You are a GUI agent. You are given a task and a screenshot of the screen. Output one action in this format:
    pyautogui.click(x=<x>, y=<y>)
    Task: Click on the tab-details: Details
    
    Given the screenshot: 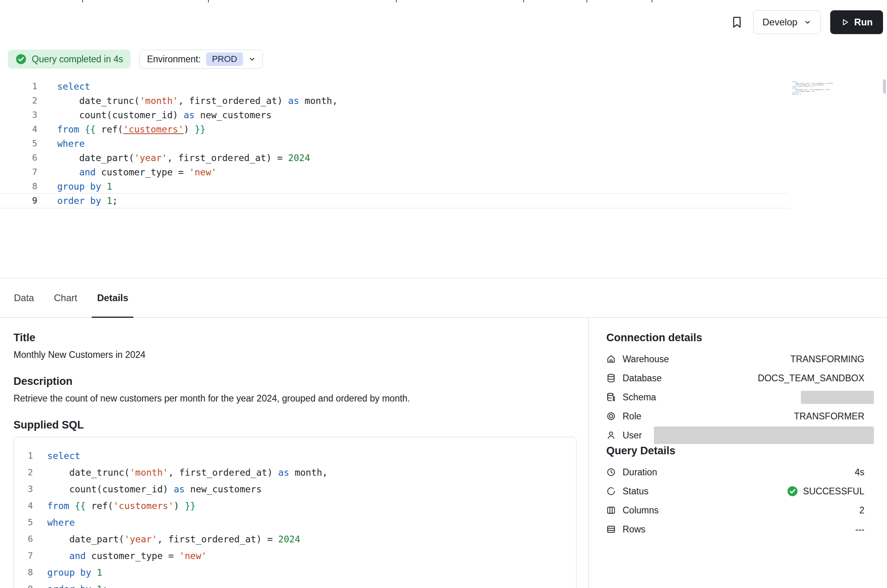 What is the action you would take?
    pyautogui.click(x=113, y=298)
    